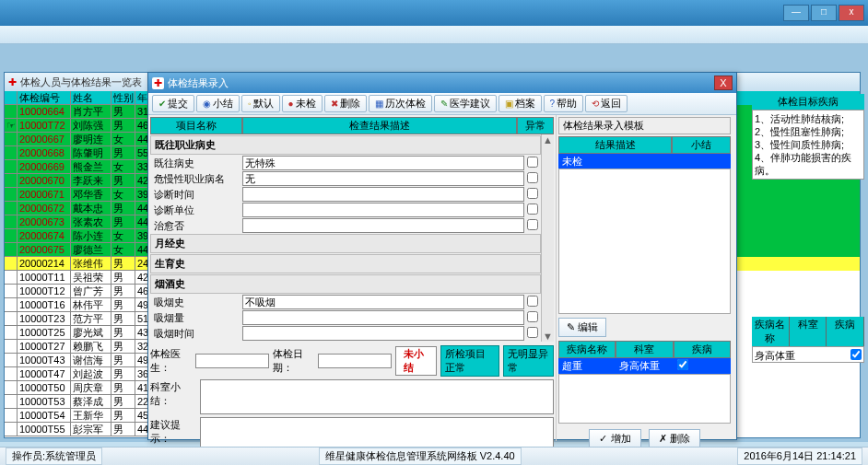 Image resolution: width=868 pixels, height=465 pixels. I want to click on col-name: 姓名, so click(91, 98).